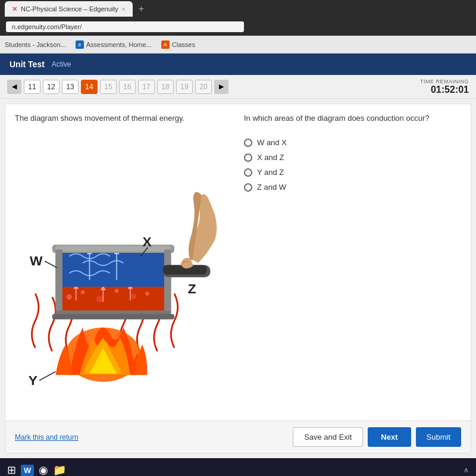  Describe the element at coordinates (43, 470) in the screenshot. I see `taskbar-chrome-icon: ◉` at that location.